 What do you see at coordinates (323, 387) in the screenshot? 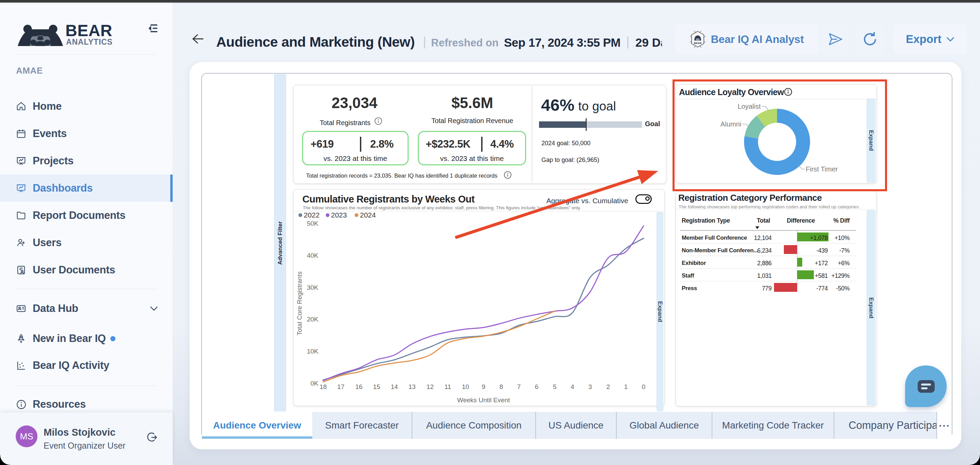
I see `svg-text: 18` at bounding box center [323, 387].